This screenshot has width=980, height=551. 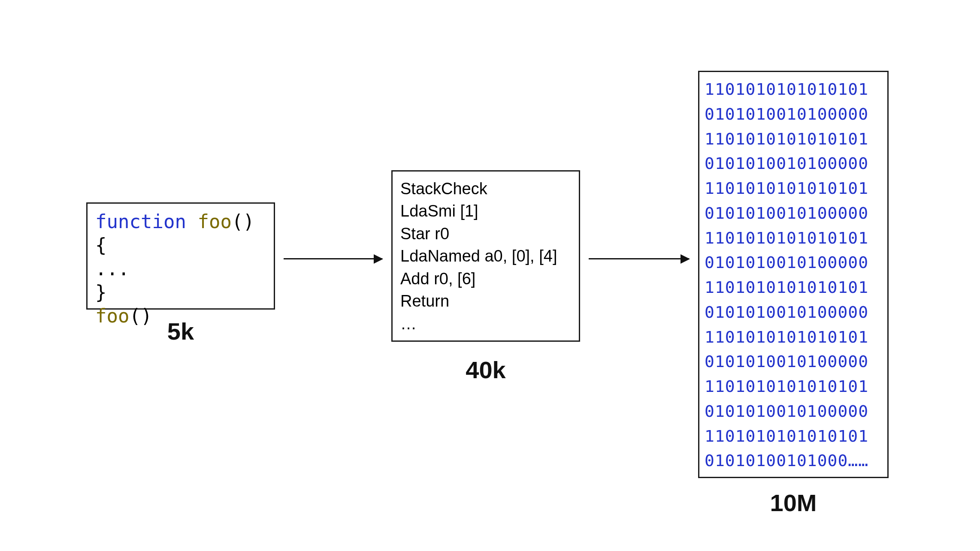 What do you see at coordinates (486, 370) in the screenshot?
I see `bytecode-size-label: 40k` at bounding box center [486, 370].